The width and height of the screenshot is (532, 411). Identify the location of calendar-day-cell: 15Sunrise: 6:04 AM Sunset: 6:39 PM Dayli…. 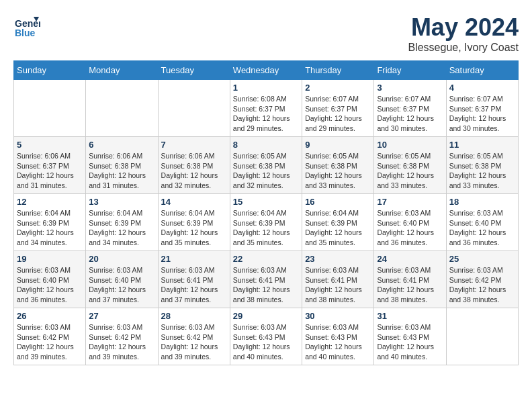
(266, 223).